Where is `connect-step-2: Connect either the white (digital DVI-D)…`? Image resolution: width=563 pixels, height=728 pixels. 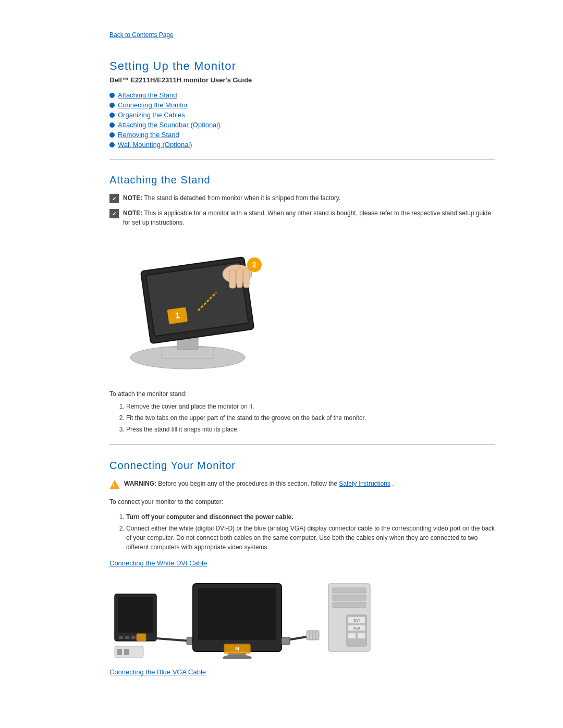 connect-step-2: Connect either the white (digital DVI-D)… is located at coordinates (311, 538).